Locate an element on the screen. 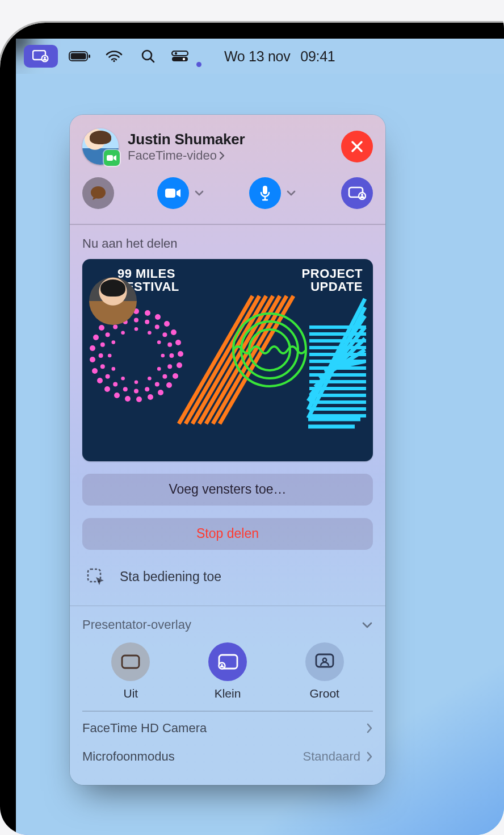 This screenshot has height=835, width=504. camera-toggle-button is located at coordinates (173, 193).